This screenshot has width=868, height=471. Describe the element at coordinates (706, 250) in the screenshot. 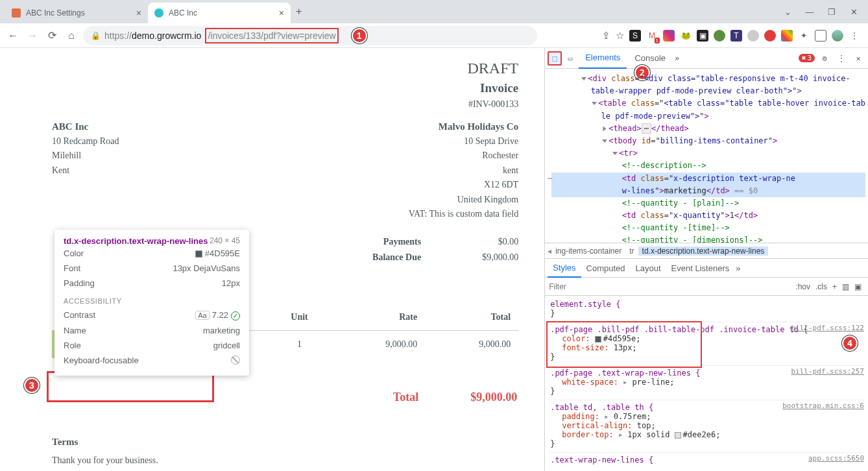

I see `breadcrumb: ◂ ing-items-container tr td.x-descriptio…` at that location.